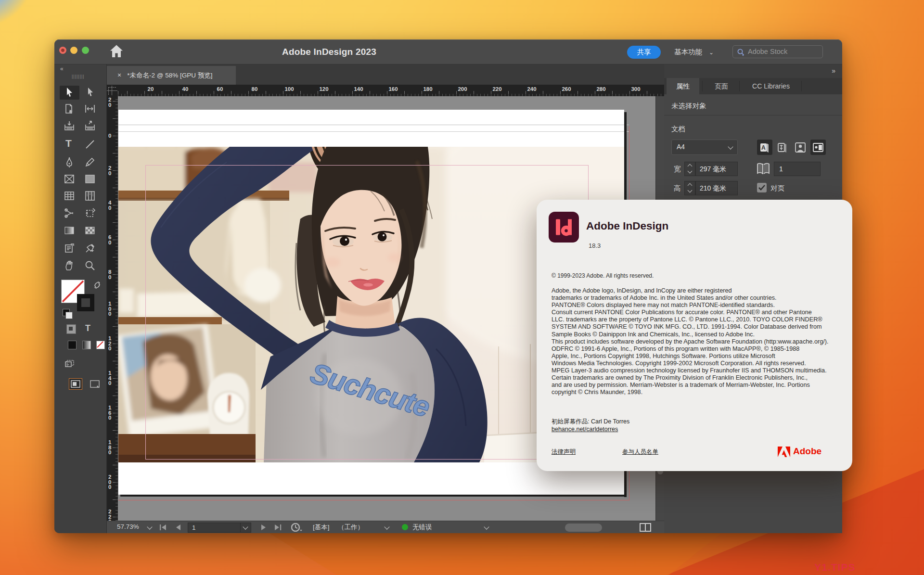 The height and width of the screenshot is (575, 924). What do you see at coordinates (763, 148) in the screenshot?
I see `svg-text: A` at bounding box center [763, 148].